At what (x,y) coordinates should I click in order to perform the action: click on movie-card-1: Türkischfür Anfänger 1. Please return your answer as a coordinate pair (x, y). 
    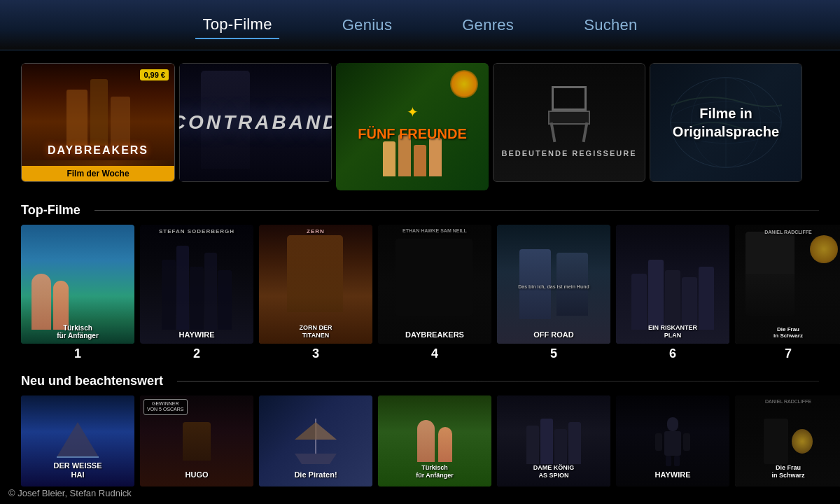
    Looking at the image, I should click on (78, 294).